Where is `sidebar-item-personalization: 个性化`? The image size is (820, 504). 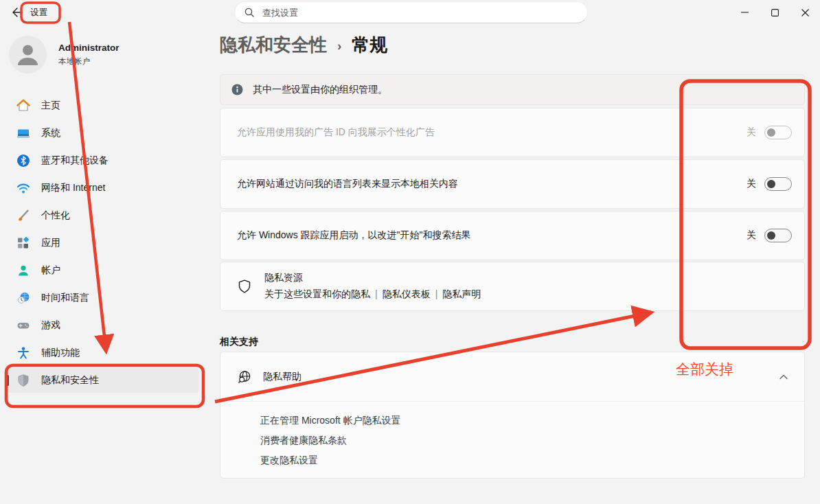 sidebar-item-personalization: 个性化 is located at coordinates (103, 216).